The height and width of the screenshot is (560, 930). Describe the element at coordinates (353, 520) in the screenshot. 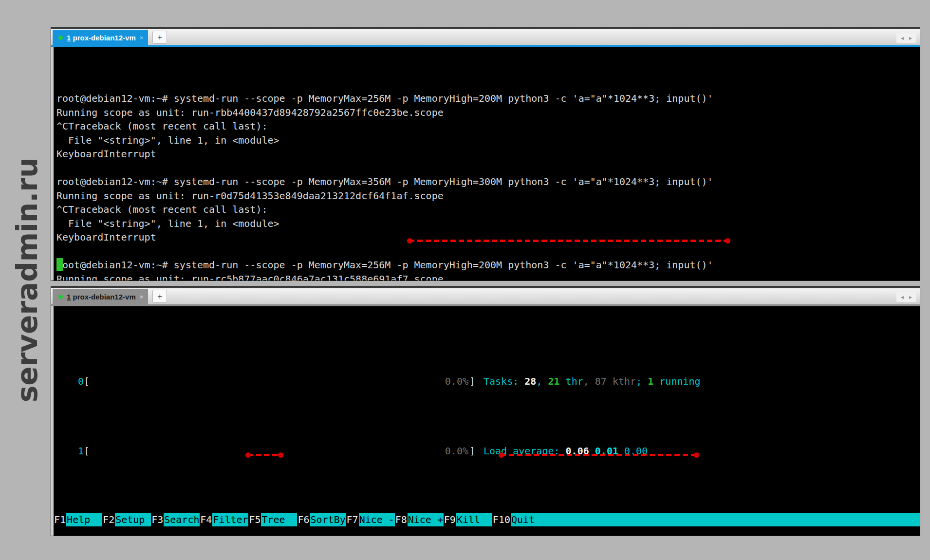

I see `fkey-f7: F7` at that location.